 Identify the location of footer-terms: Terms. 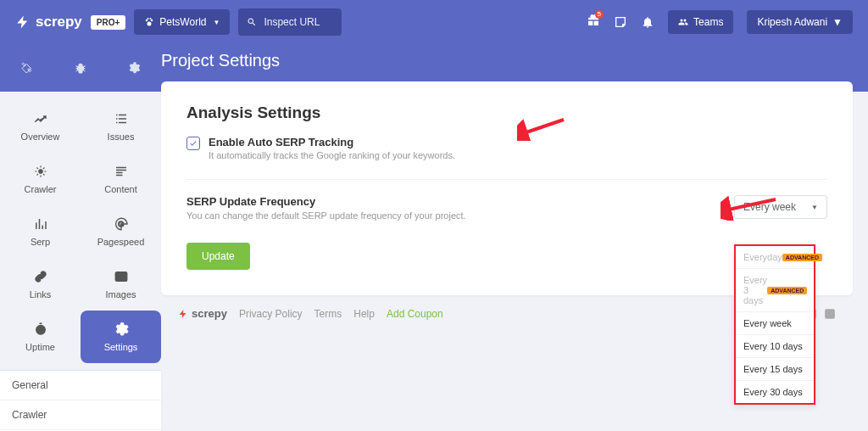
(329, 314).